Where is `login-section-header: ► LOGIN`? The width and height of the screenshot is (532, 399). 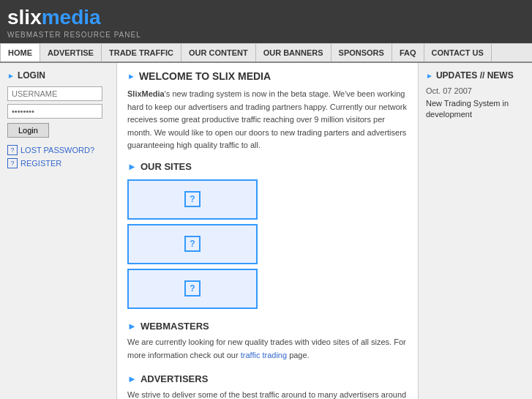 login-section-header: ► LOGIN is located at coordinates (59, 75).